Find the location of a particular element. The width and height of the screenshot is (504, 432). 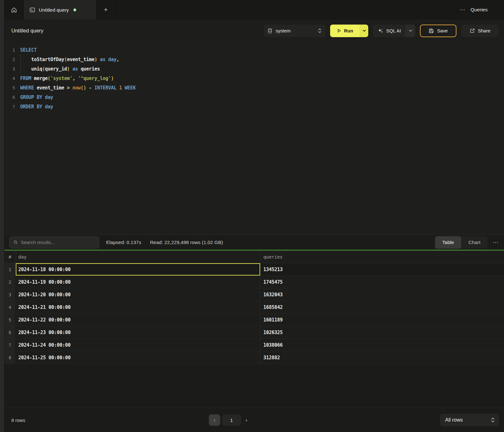

results-toolbar: Elapsed: 0.137s Read: 22,229,488 rows (1… is located at coordinates (254, 242).